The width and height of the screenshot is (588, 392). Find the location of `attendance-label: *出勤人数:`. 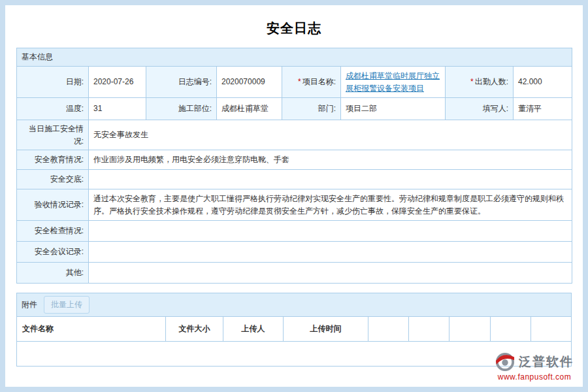

attendance-label: *出勤人数: is located at coordinates (480, 82).